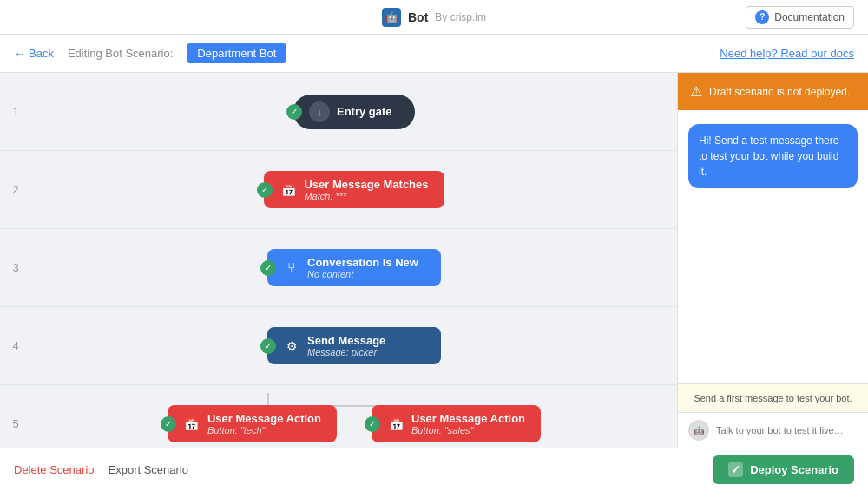 The image size is (868, 491). What do you see at coordinates (16, 423) in the screenshot?
I see `row-number-5: 5` at bounding box center [16, 423].